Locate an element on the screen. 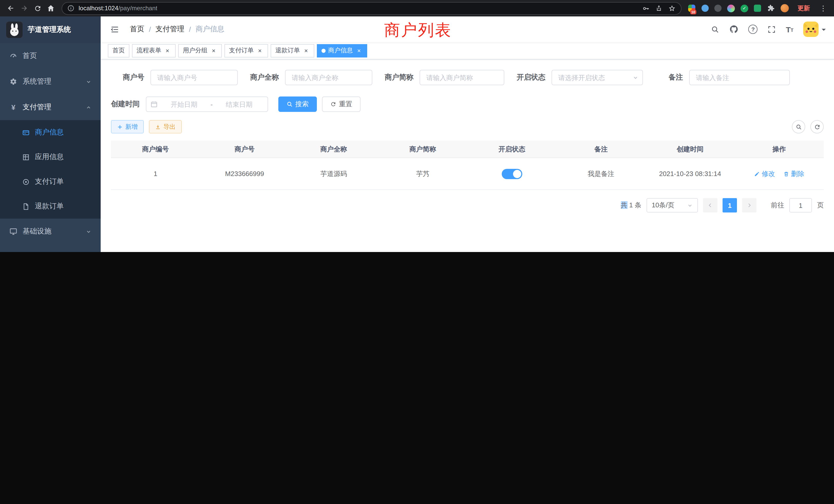 The image size is (834, 504). address-bar: localhost:1024/pay/merchant is located at coordinates (372, 8).